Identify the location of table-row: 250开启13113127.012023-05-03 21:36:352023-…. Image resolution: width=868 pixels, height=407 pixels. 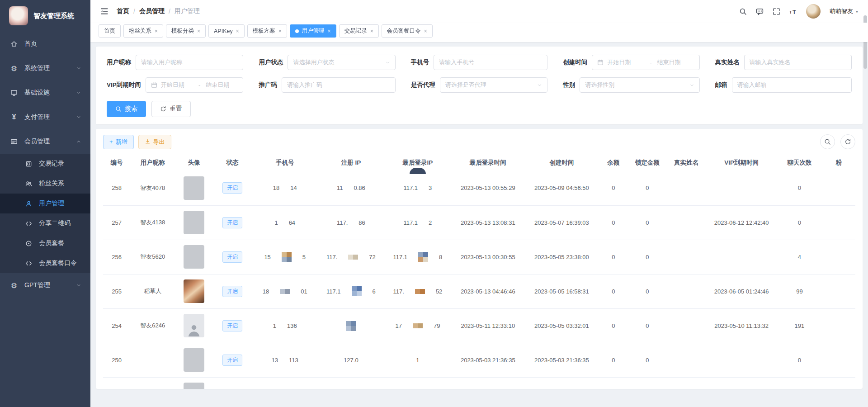
(479, 360).